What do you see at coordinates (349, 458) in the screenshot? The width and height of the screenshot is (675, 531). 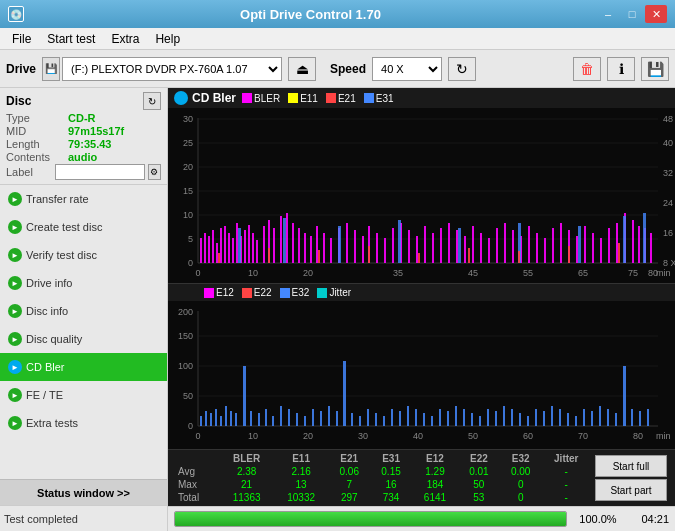 I see `col-header-e21: E21` at bounding box center [349, 458].